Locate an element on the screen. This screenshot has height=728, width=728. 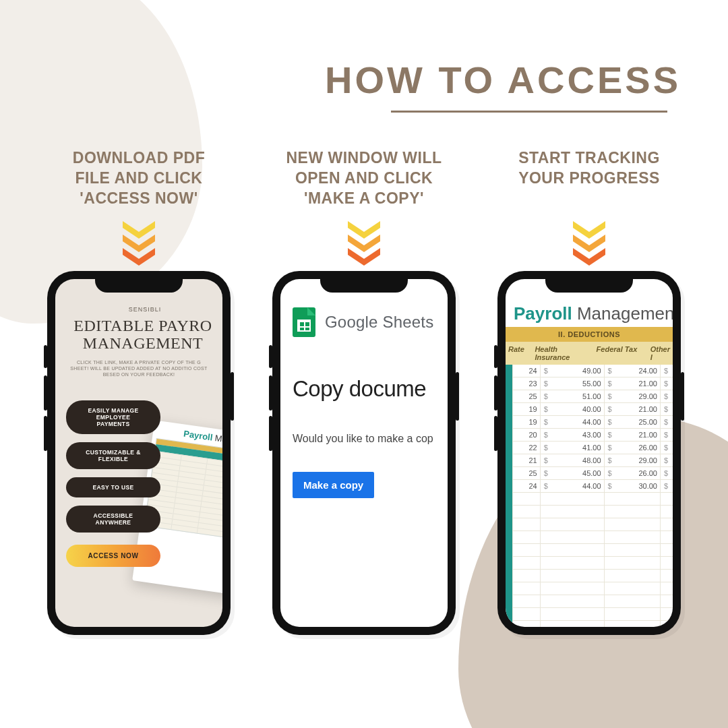
table-row: 2148.0029.00 is located at coordinates (593, 461).